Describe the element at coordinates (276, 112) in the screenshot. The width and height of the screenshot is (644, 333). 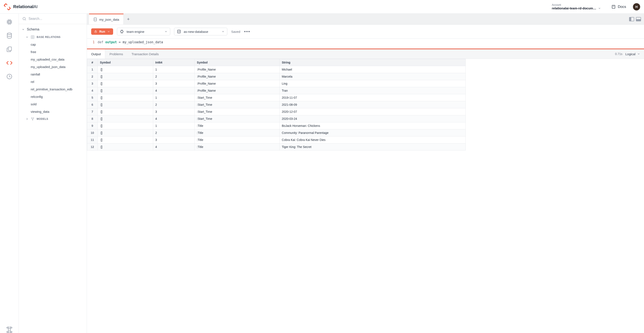
I see `table-row: 7:[]3:Start_Time2020-12-07` at that location.